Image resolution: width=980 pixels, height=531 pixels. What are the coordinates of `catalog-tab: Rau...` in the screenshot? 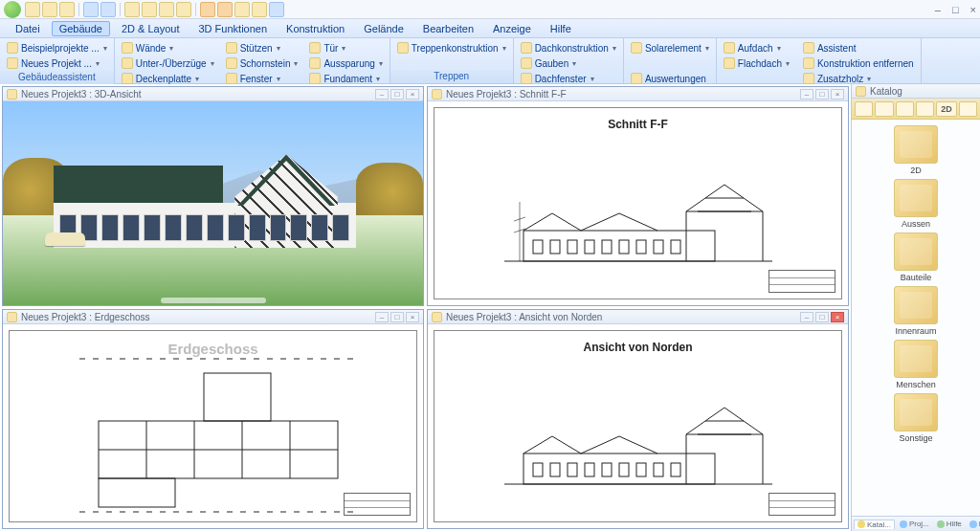 It's located at (973, 524).